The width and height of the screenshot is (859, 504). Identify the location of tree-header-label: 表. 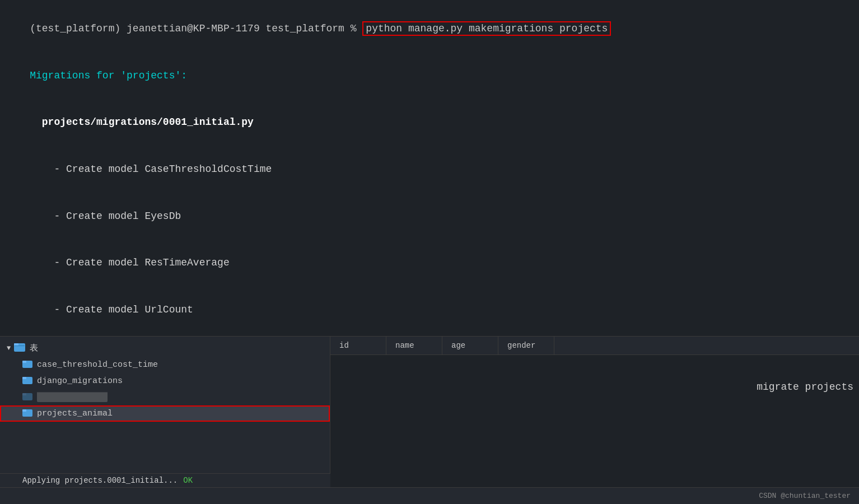
(34, 348).